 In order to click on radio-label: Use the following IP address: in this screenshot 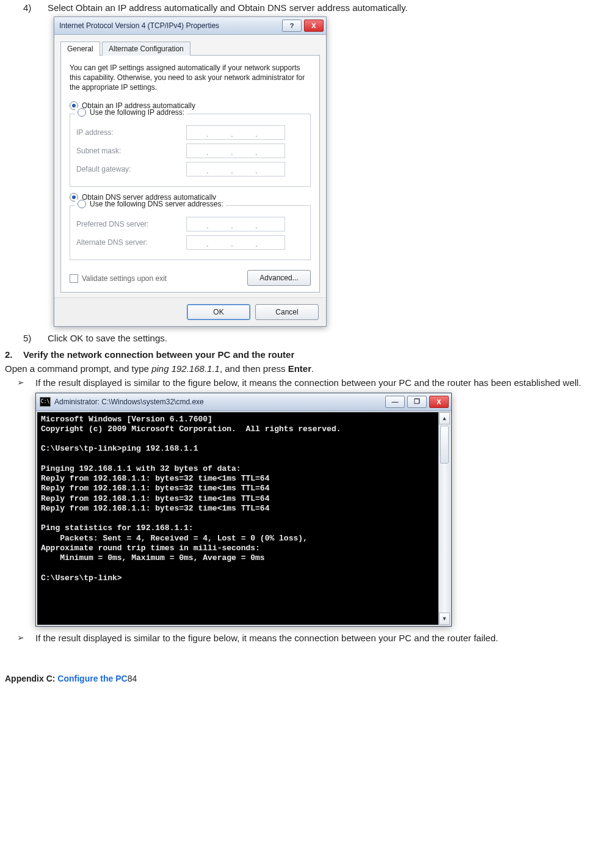, I will do `click(137, 112)`.